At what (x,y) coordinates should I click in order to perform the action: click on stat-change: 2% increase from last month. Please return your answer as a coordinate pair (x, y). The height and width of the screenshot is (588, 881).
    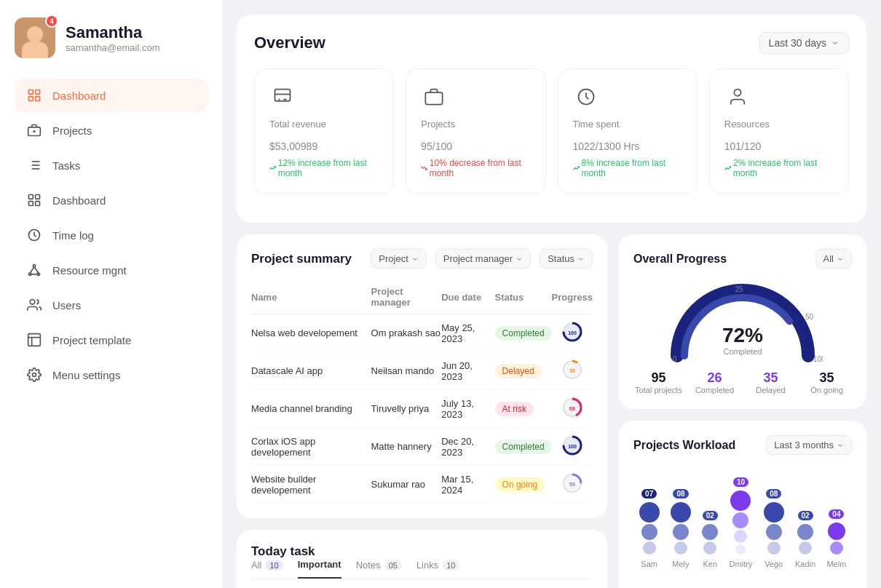
    Looking at the image, I should click on (779, 168).